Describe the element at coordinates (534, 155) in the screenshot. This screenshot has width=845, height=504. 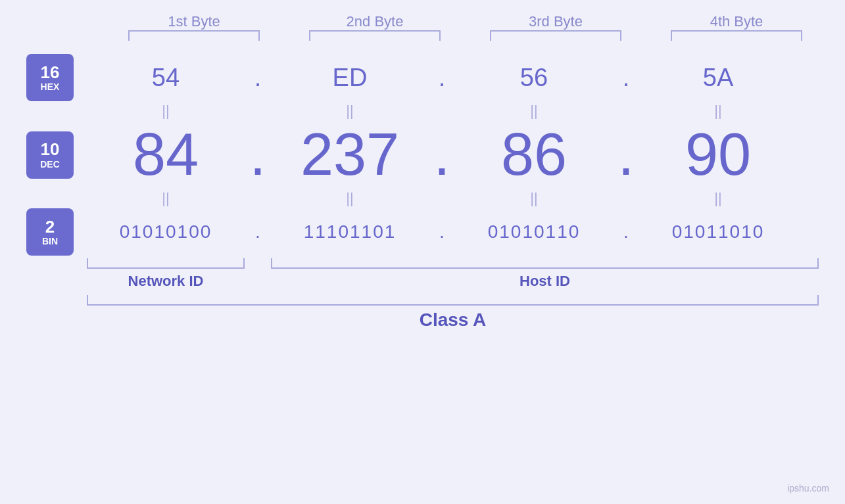
I see `dec-b3-text: 86` at that location.